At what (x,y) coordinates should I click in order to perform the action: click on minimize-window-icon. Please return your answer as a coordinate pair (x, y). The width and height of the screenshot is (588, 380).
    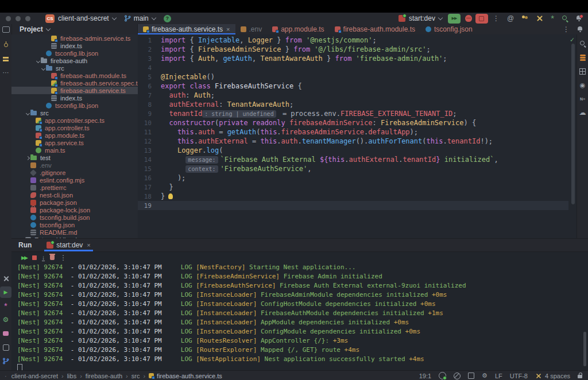
    Looking at the image, I should click on (18, 18).